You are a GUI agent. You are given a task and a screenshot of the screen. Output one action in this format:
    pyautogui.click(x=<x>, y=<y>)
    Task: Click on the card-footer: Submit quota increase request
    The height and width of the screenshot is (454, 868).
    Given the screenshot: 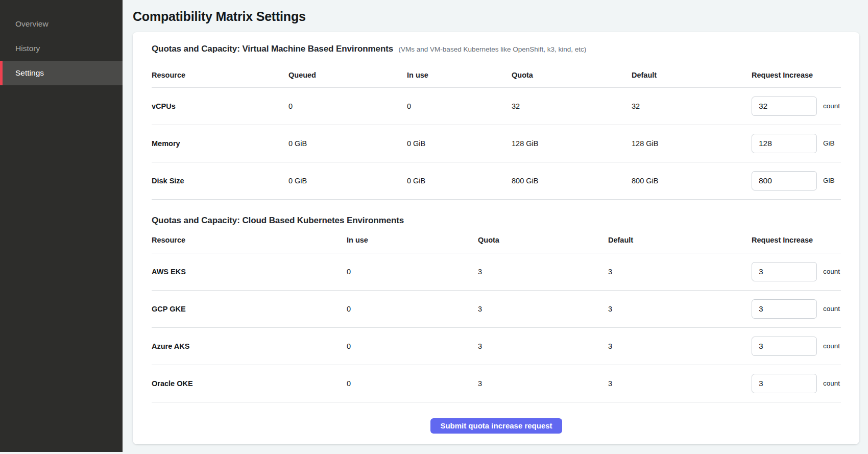 What is the action you would take?
    pyautogui.click(x=496, y=423)
    